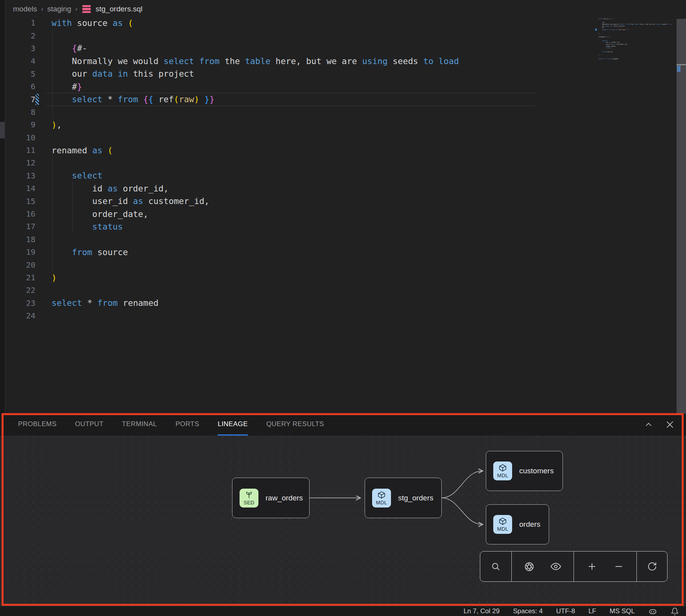 This screenshot has width=686, height=616. Describe the element at coordinates (87, 9) in the screenshot. I see `database-file-icon` at that location.